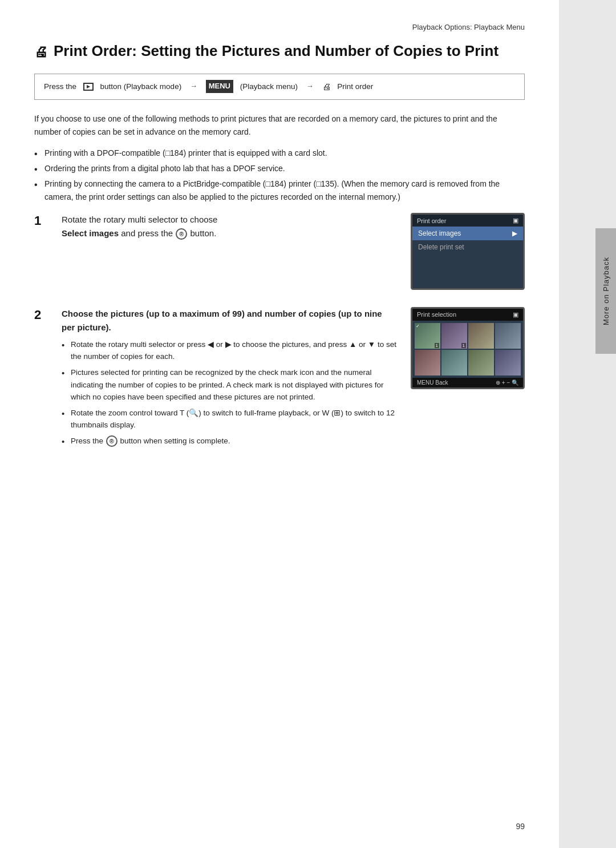  What do you see at coordinates (468, 220) in the screenshot?
I see `step1-screen-header: Print order ▣` at bounding box center [468, 220].